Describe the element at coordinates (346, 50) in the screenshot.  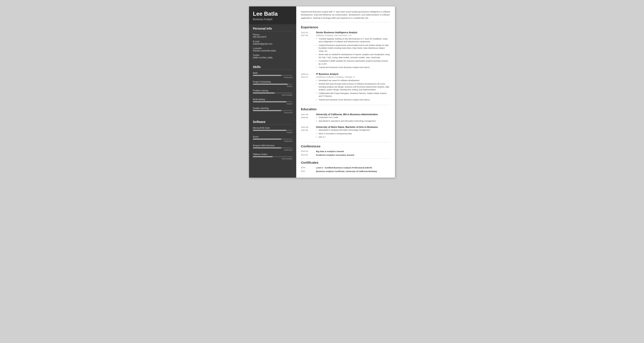
I see `exp-entry-1: 2013-01 - 2017-06 Senior Business Intell…` at that location.